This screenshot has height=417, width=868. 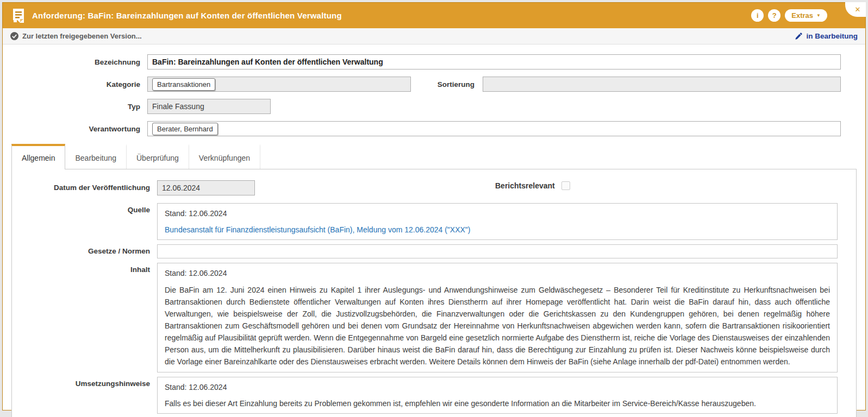 What do you see at coordinates (187, 15) in the screenshot?
I see `page-title: Anforderung: BaFin: Bareinzahlungen auf …` at bounding box center [187, 15].